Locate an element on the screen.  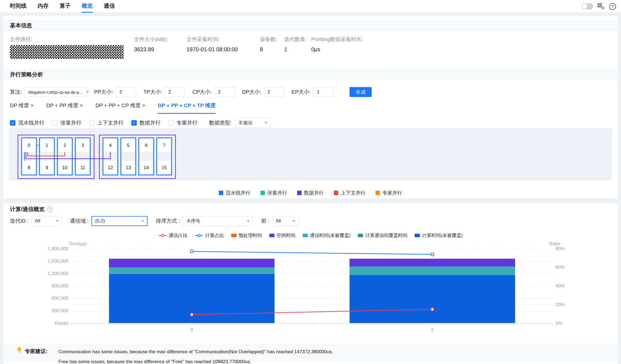
field-value: 0μs is located at coordinates (337, 50).